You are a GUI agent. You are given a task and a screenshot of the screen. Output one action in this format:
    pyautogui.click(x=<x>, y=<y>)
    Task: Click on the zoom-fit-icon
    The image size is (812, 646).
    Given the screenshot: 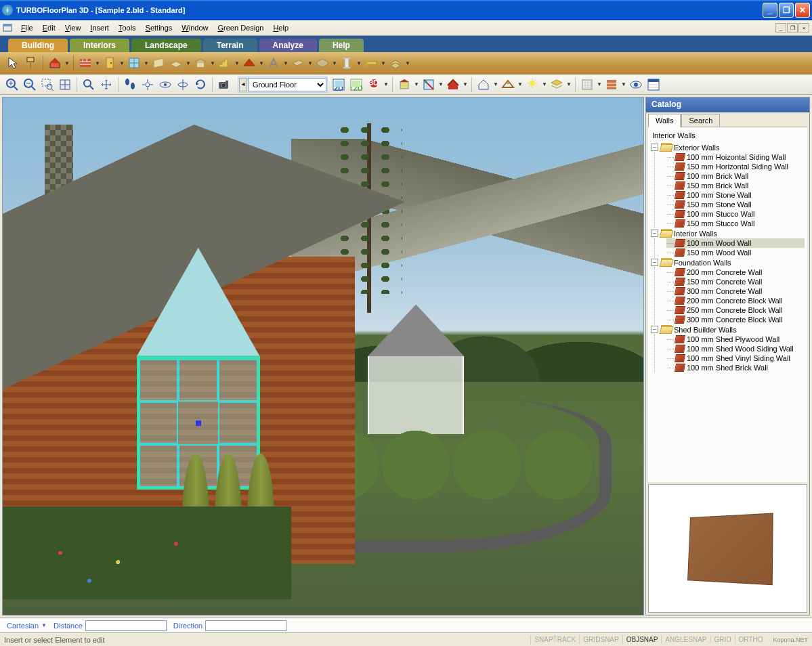 What is the action you would take?
    pyautogui.click(x=65, y=85)
    